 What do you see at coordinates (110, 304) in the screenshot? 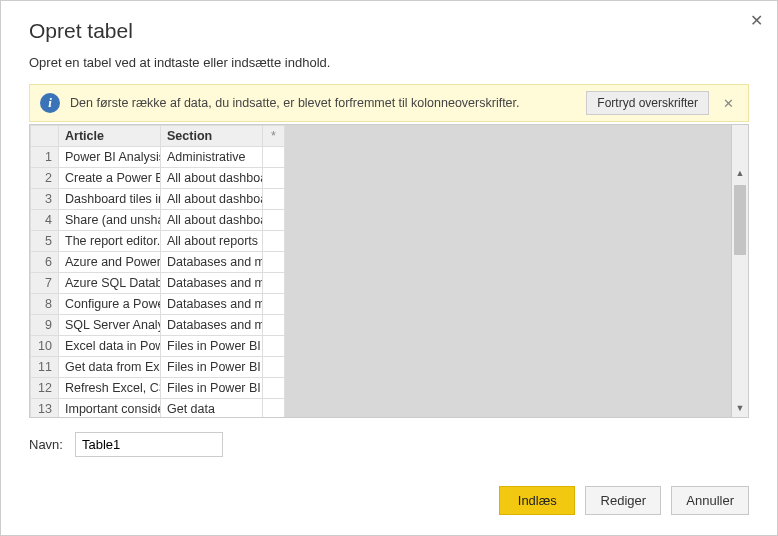
I see `cell-article: Configure a Power` at bounding box center [110, 304].